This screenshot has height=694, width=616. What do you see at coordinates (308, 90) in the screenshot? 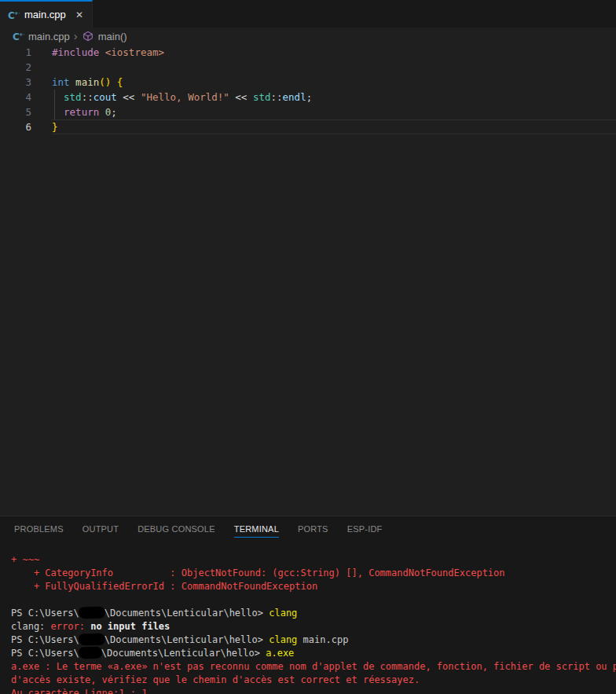
I see `code-lines: 1#include <iostream>23int main() {4 std:…` at bounding box center [308, 90].